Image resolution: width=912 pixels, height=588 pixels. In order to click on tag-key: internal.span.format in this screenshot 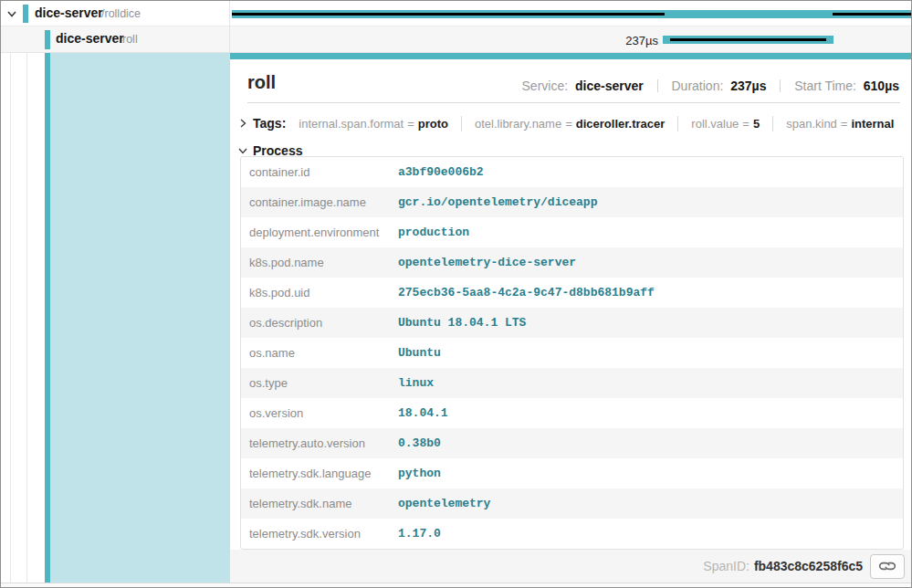, I will do `click(351, 124)`.